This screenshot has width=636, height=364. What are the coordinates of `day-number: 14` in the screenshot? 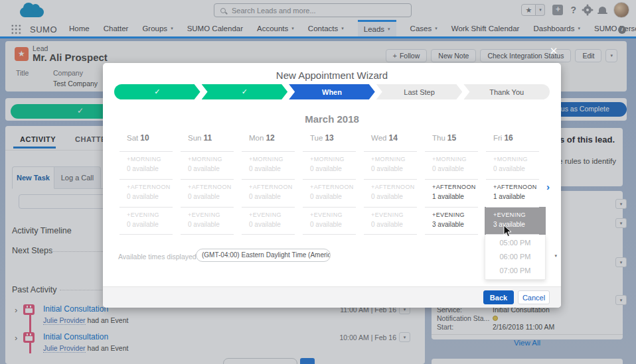 It's located at (393, 138).